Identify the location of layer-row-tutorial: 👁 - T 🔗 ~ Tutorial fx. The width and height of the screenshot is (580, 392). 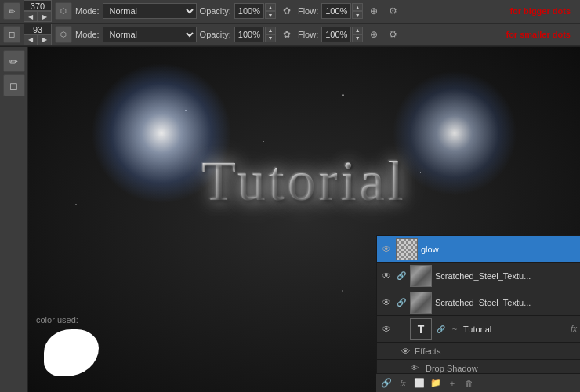
(478, 329).